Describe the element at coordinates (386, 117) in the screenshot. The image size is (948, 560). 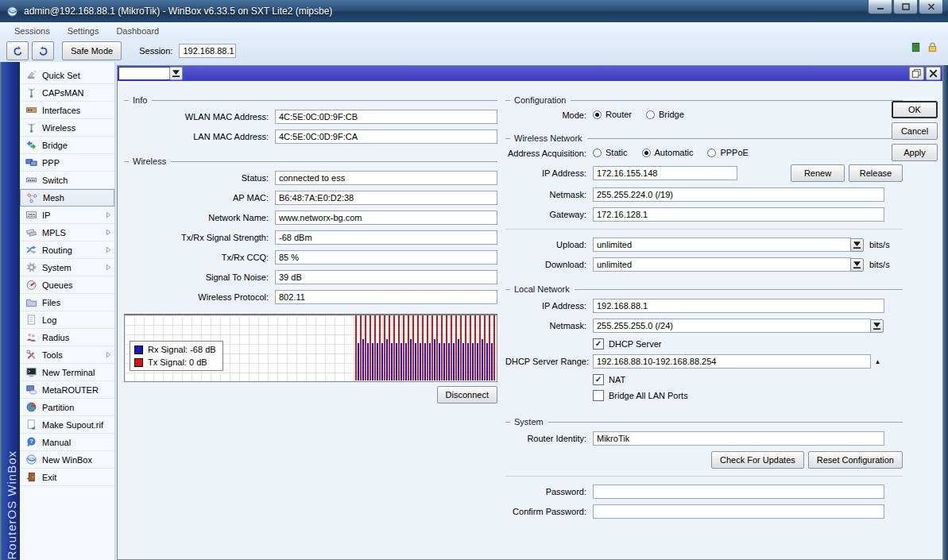
I see `wlan-mac-address-field: 4C:5E:0C:0D:9F:CB` at that location.